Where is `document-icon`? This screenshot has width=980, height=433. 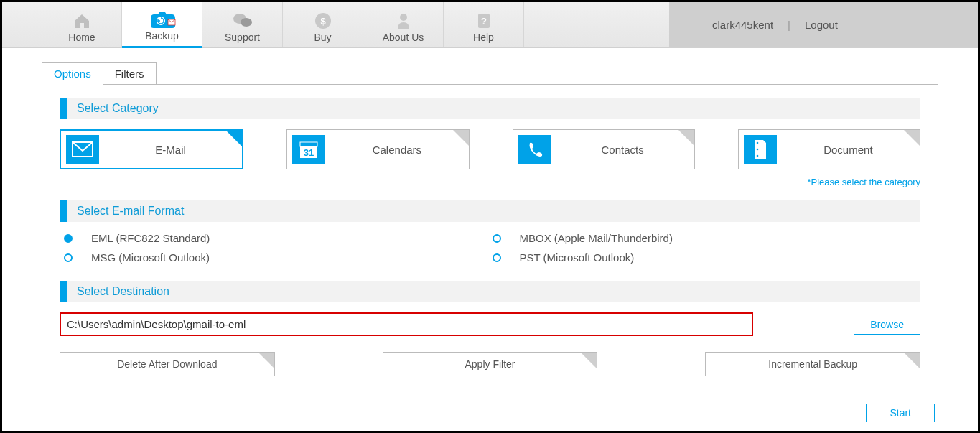
document-icon is located at coordinates (760, 149).